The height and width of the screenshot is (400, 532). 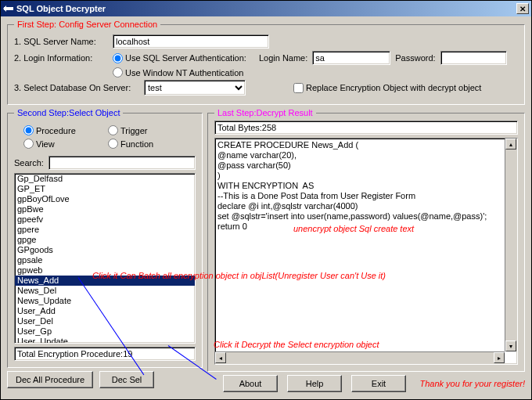 What do you see at coordinates (28, 144) in the screenshot?
I see `view-radio` at bounding box center [28, 144].